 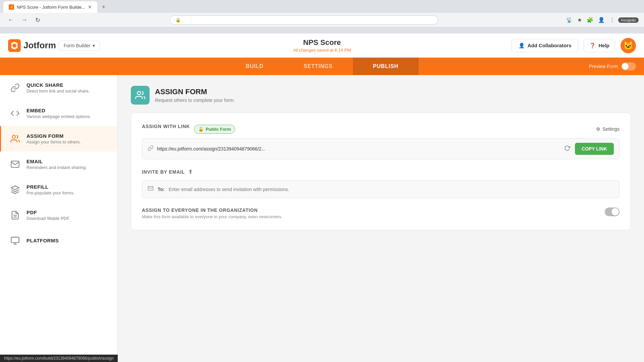 What do you see at coordinates (77, 46) in the screenshot?
I see `form-builder-label: Form Builder` at bounding box center [77, 46].